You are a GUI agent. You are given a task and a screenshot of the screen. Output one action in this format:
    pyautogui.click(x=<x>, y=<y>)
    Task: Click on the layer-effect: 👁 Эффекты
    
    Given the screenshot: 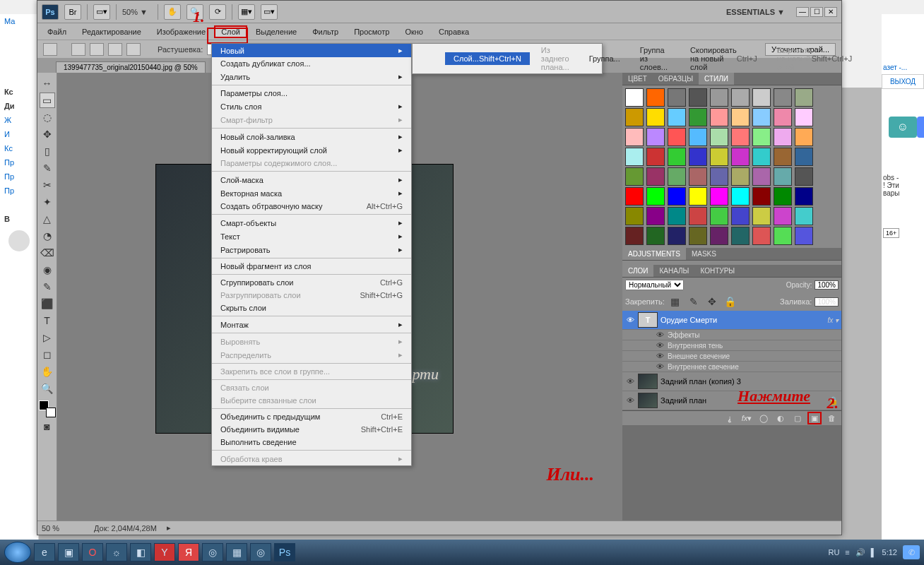 What is the action you would take?
    pyautogui.click(x=732, y=335)
    